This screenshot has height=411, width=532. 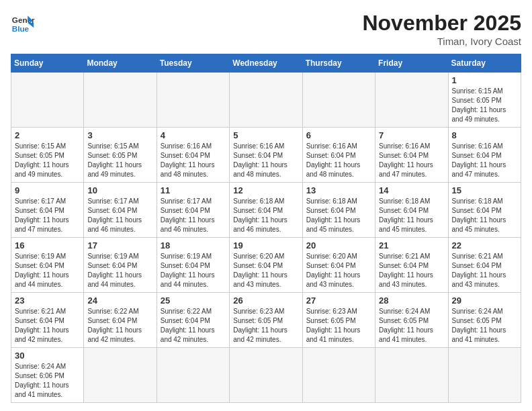 What do you see at coordinates (412, 155) in the screenshot?
I see `calendar-cell: 7Sunrise: 6:16 AM Sunset: 6:04 PM Daylig…` at bounding box center [412, 155].